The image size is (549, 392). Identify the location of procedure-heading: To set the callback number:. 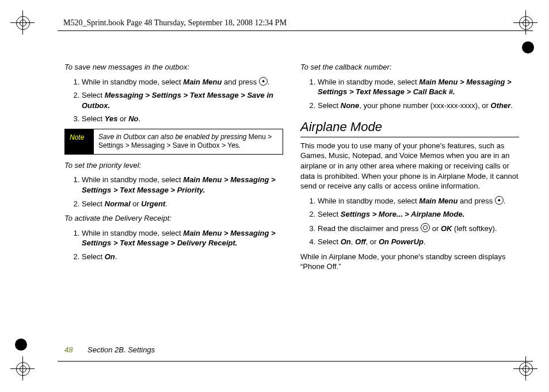
(410, 67).